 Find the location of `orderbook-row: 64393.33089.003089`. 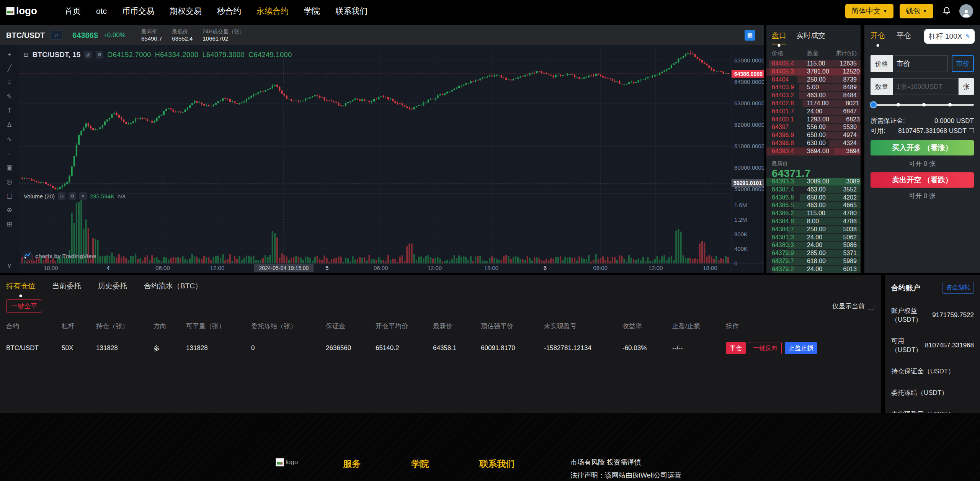

orderbook-row: 64393.33089.003089 is located at coordinates (813, 182).